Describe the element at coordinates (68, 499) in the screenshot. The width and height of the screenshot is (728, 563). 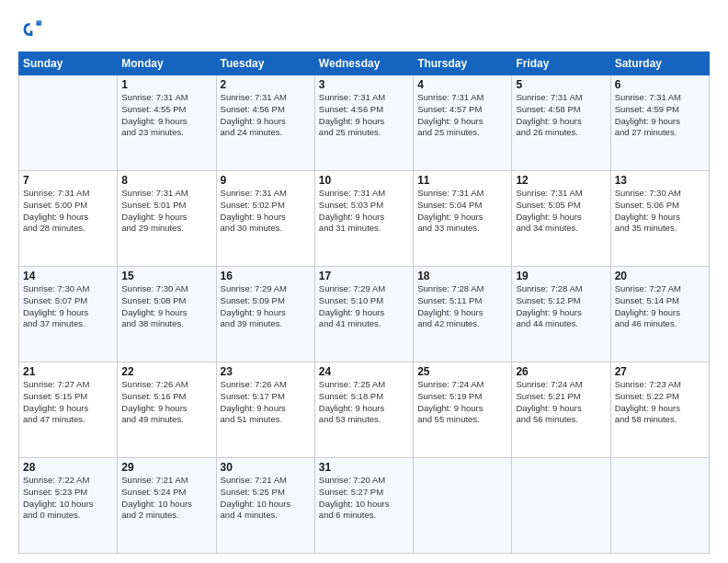
I see `day-info: Sunrise: 7:22 AM Sunset: 5:23 PM Dayligh…` at that location.